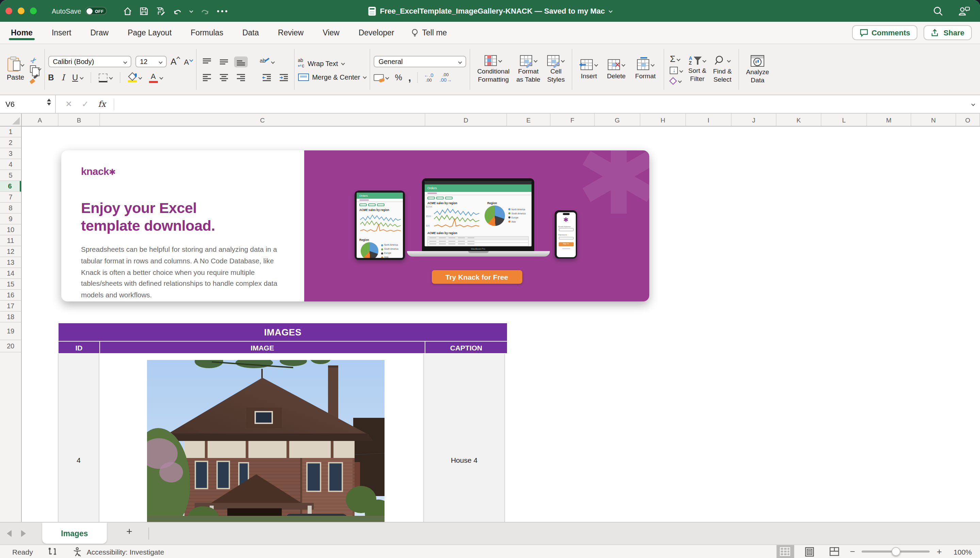 Image resolution: width=980 pixels, height=558 pixels. I want to click on font-color-icon: A, so click(153, 77).